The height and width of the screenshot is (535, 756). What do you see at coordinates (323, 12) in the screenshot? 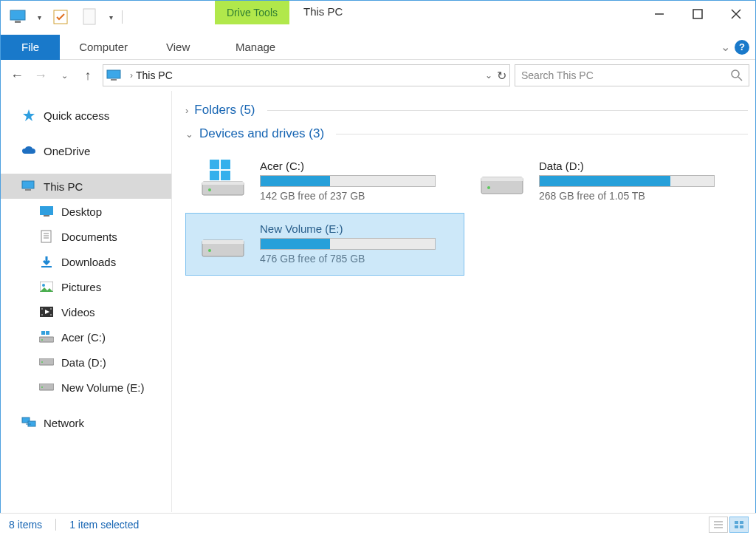
I see `window-title: This PC` at bounding box center [323, 12].